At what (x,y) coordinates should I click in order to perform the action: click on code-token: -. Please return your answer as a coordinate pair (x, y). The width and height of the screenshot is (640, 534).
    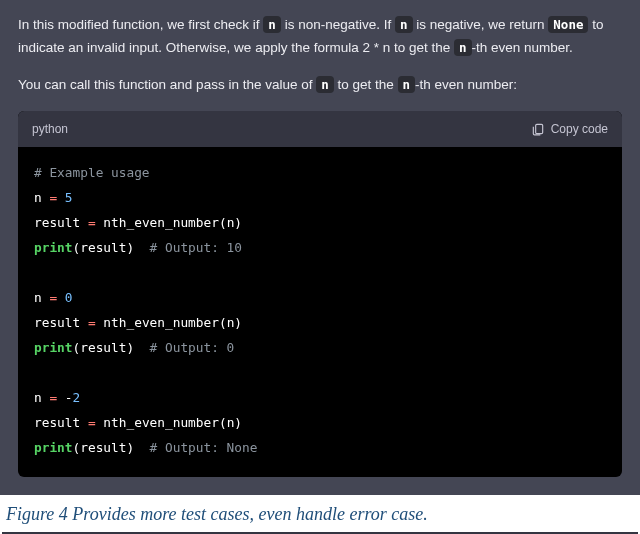
    Looking at the image, I should click on (64, 398).